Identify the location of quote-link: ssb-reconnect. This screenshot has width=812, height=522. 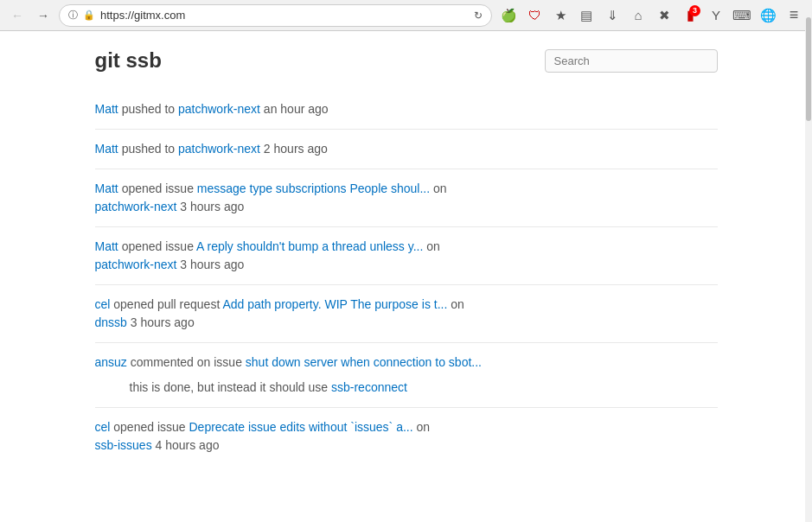
(369, 387).